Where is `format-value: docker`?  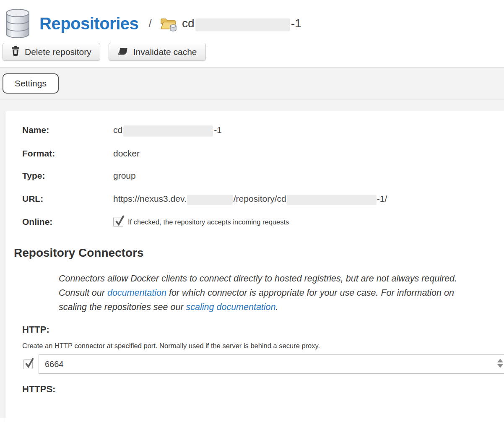
format-value: docker is located at coordinates (127, 154).